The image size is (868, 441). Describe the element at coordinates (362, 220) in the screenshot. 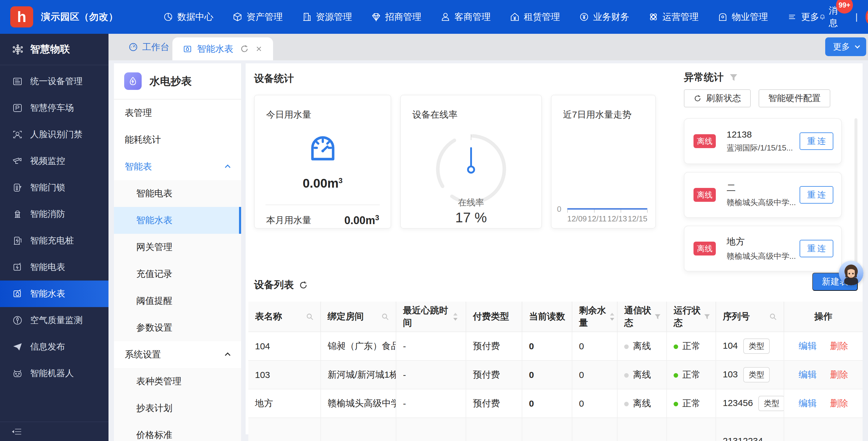

I see `month-usage-value: 0.00m3` at that location.